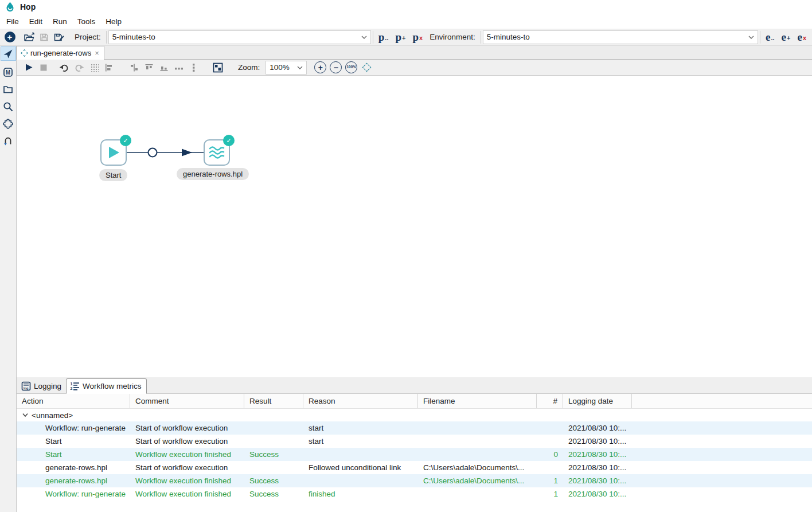 This screenshot has width=812, height=512. I want to click on folder-icon, so click(8, 89).